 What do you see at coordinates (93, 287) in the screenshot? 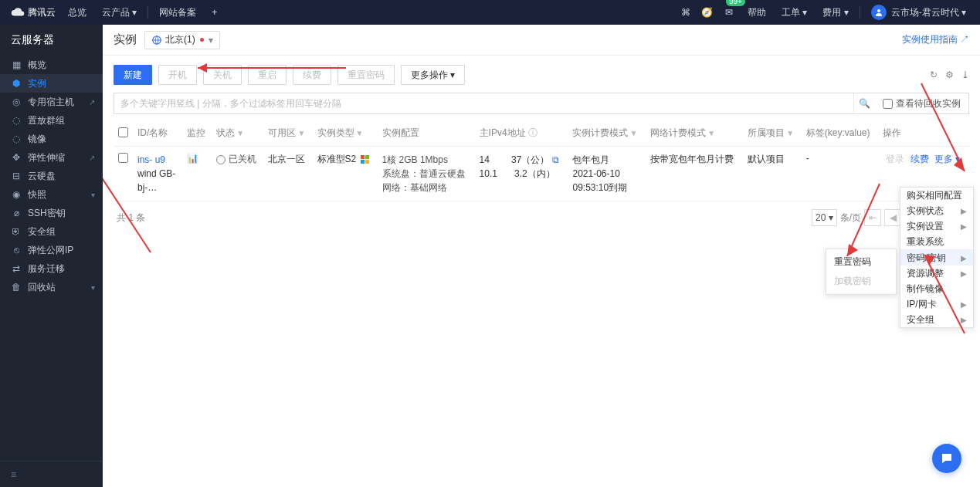
I see `chevron-down-icon: ▾` at bounding box center [93, 287].